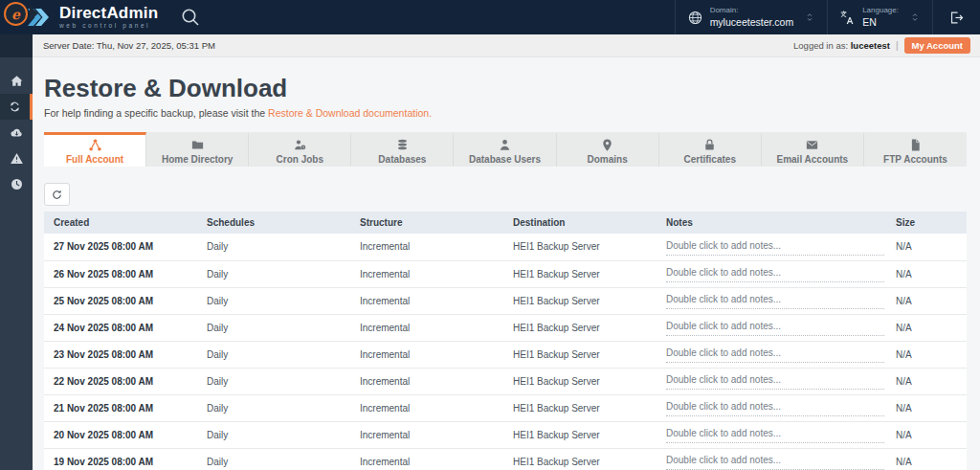  I want to click on column-header-notes: Notes, so click(771, 222).